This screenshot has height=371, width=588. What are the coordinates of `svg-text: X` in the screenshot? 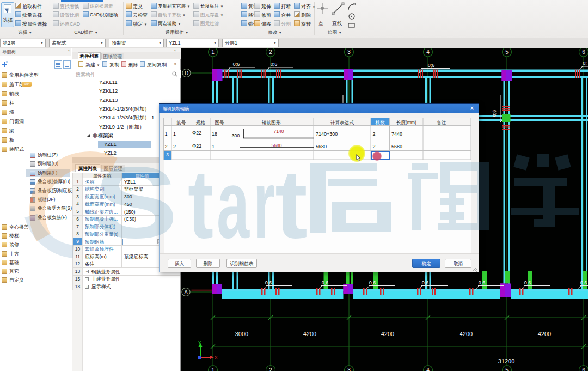 It's located at (216, 357).